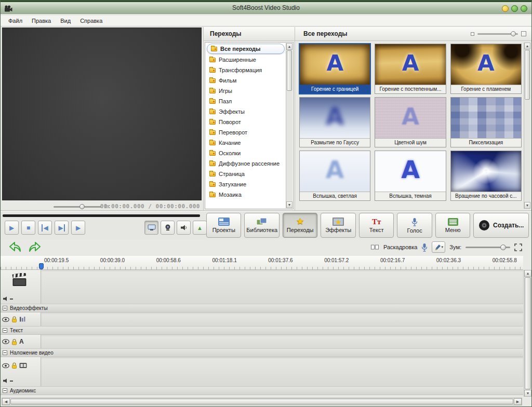 This screenshot has width=532, height=407. Describe the element at coordinates (486, 175) in the screenshot. I see `transition-thumb: Вращение по часовой с...` at that location.